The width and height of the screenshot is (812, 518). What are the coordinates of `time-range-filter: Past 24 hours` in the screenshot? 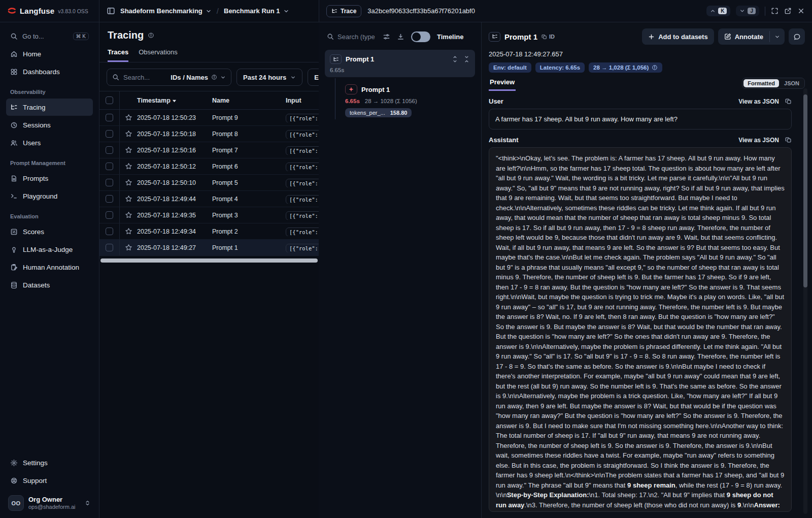 It's located at (269, 77).